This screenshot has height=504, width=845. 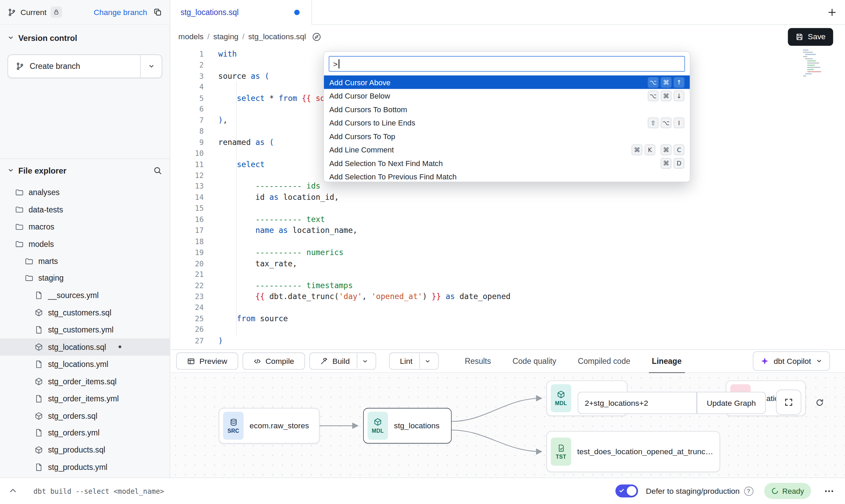 I want to click on build-button: Build, so click(x=343, y=361).